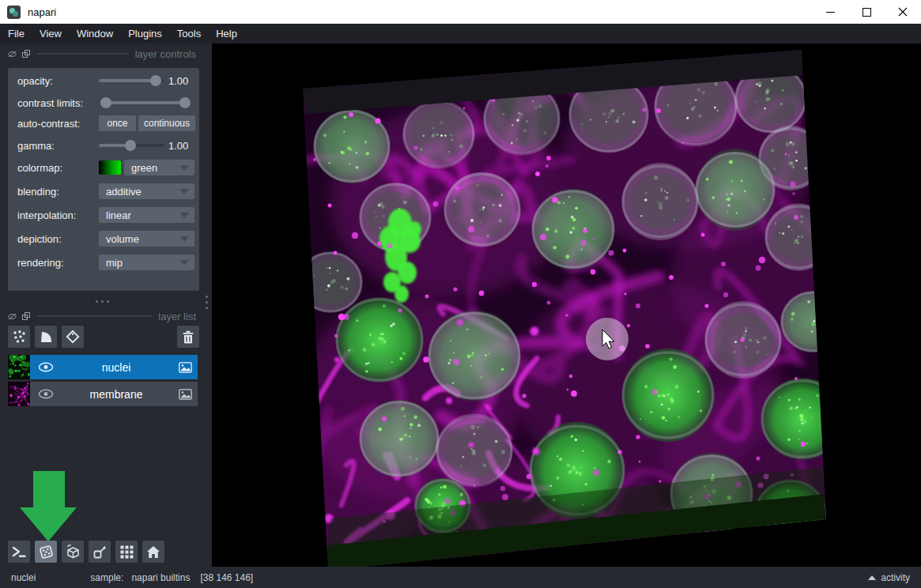 This screenshot has height=588, width=921. What do you see at coordinates (903, 12) in the screenshot?
I see `close-button` at bounding box center [903, 12].